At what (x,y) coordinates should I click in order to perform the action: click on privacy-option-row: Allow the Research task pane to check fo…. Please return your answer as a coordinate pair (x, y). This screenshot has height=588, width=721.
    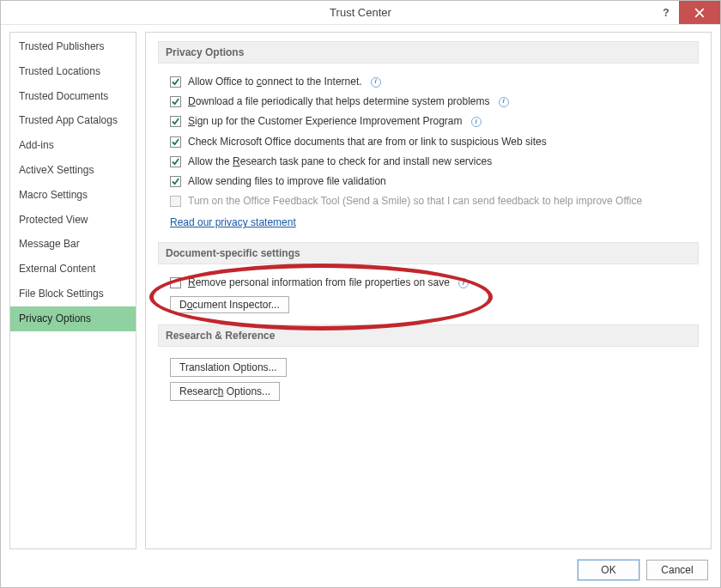
    Looking at the image, I should click on (428, 161).